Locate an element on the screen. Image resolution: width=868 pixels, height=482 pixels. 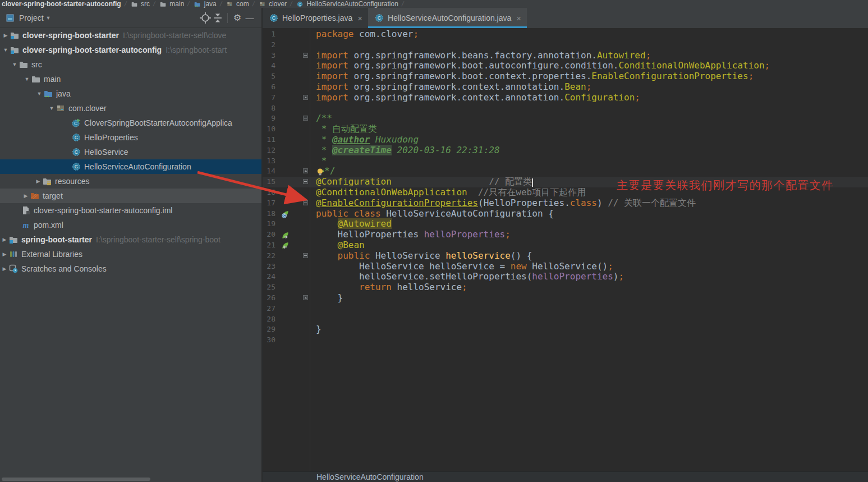
tree-item: ▶target is located at coordinates (131, 196).